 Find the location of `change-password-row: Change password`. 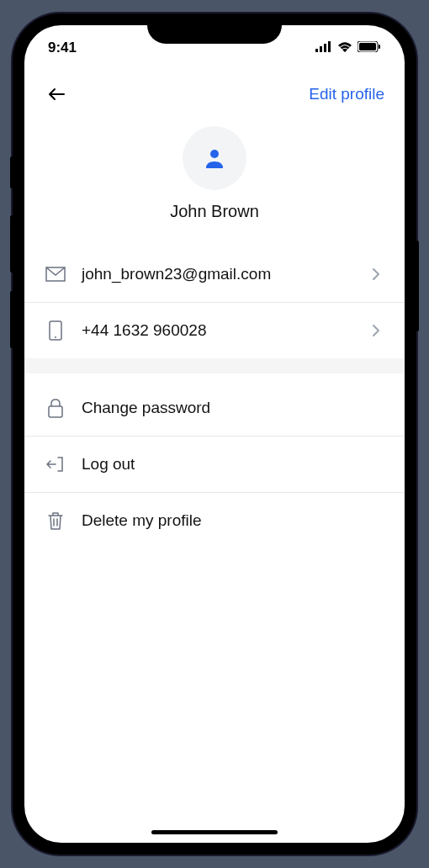

change-password-row: Change password is located at coordinates (214, 409).